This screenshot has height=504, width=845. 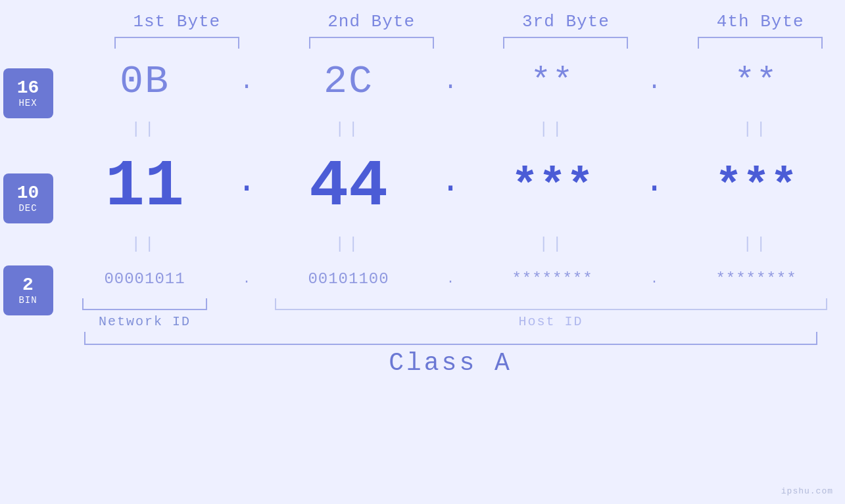 What do you see at coordinates (145, 81) in the screenshot?
I see `hex-val-1: 0B` at bounding box center [145, 81].